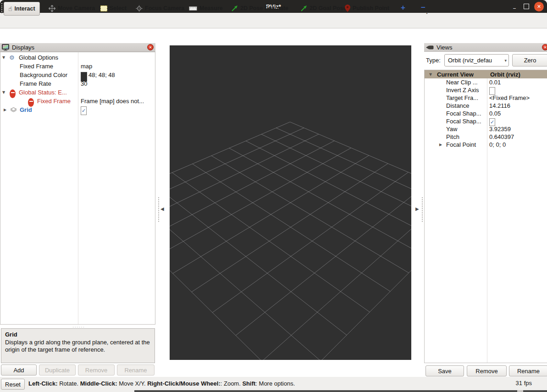 The image size is (547, 392). What do you see at coordinates (486, 74) in the screenshot?
I see `tree-row-current-view: ▼ Current View Orbit (rviz)` at bounding box center [486, 74].